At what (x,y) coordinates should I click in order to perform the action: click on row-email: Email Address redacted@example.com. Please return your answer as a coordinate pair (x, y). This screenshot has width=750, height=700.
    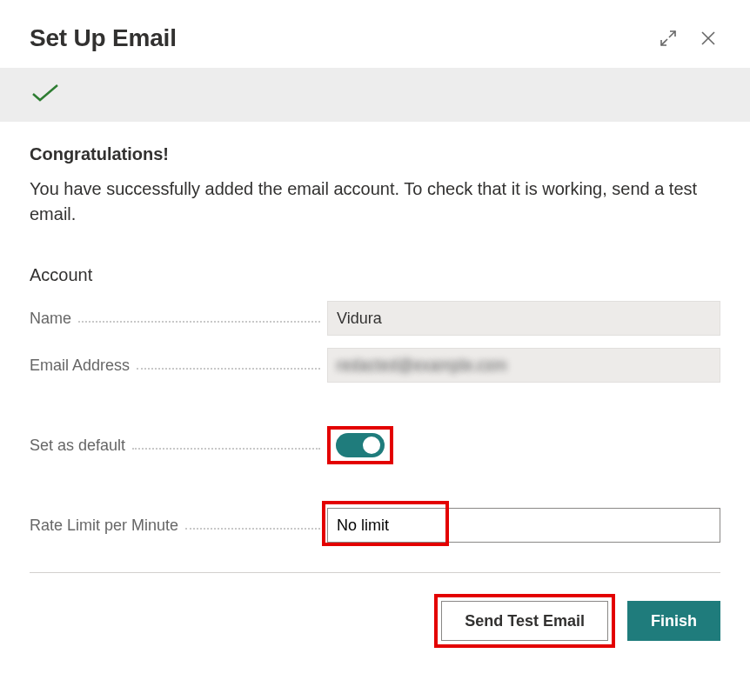
    Looking at the image, I should click on (375, 365).